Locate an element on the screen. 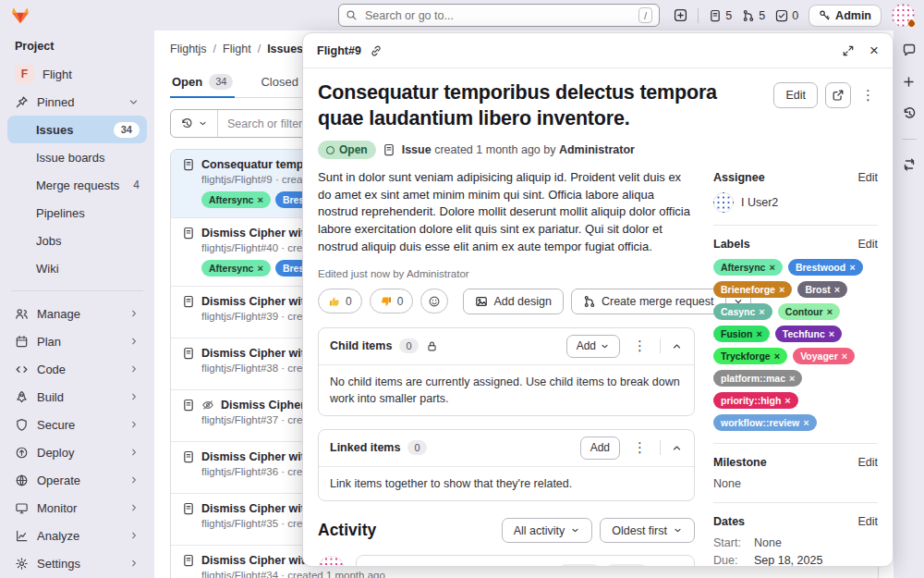  sidebar-item: Merge requests 4 is located at coordinates (78, 185).